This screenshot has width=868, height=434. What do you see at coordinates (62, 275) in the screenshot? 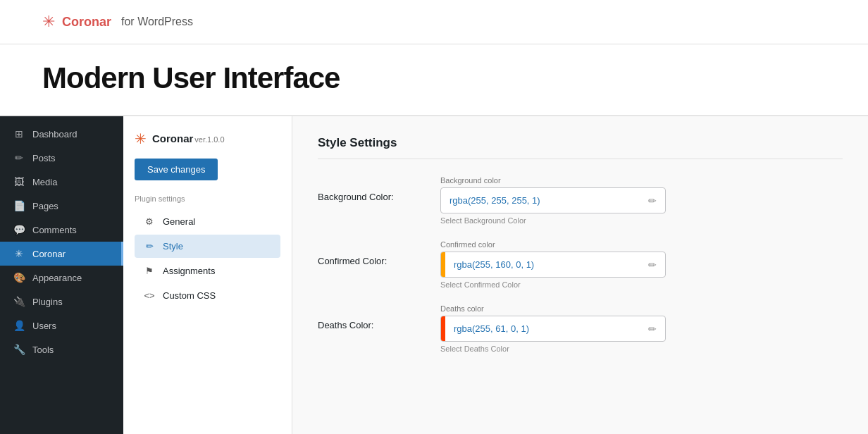
I see `sidebar: ⊞ Dashboard ✏ Posts 🖼 Media 📄 Pages 💬 Co…` at bounding box center [62, 275].